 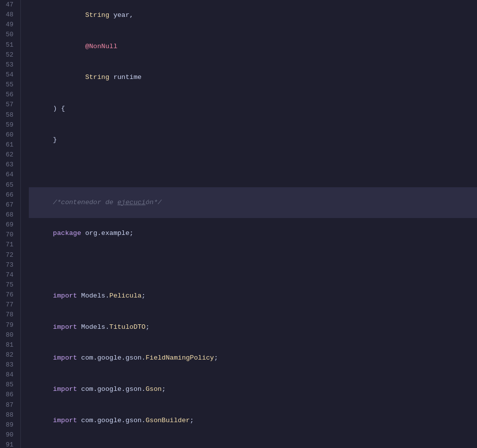 I want to click on code-line-54: package org.example;, so click(x=253, y=233).